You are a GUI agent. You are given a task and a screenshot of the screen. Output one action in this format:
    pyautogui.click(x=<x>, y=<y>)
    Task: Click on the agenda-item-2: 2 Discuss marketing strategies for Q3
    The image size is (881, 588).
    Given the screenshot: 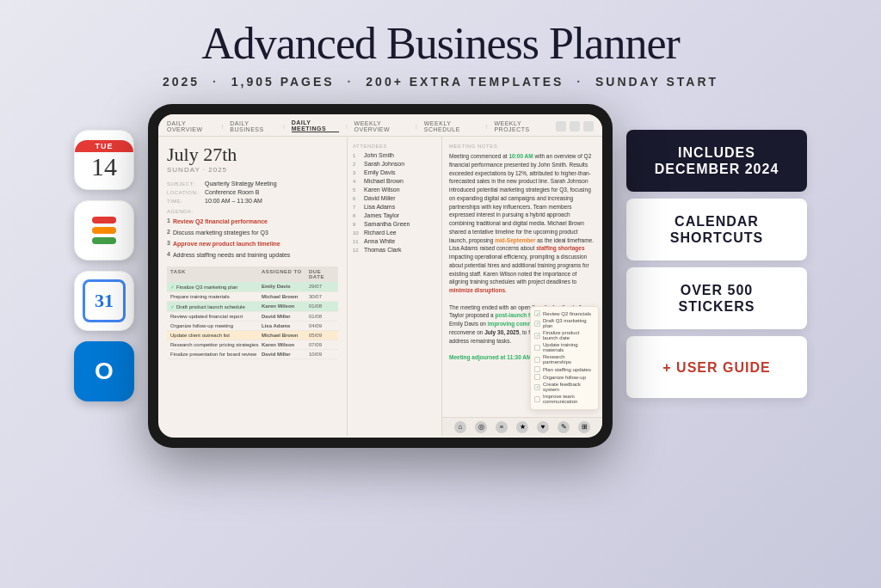 What is the action you would take?
    pyautogui.click(x=253, y=232)
    